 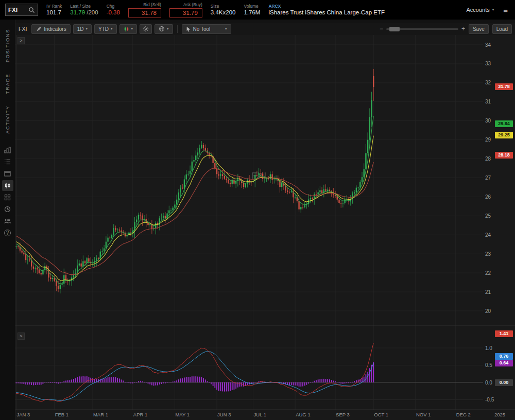 I want to click on candle-chart-icon, so click(x=8, y=185).